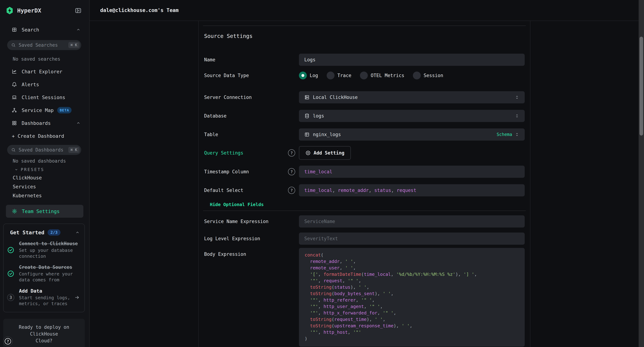  What do you see at coordinates (364, 76) in the screenshot?
I see `form-row-source-data-type: Source Data Type LogTraceOTEL MetricsSes…` at bounding box center [364, 76].